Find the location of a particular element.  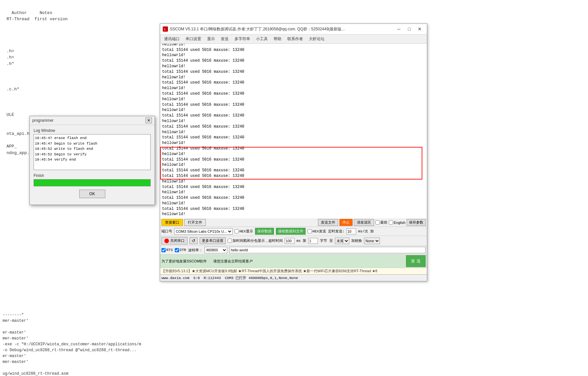

promote-row: 为了更好地发展SSCOM软件 请您注册会立即结尾客户 发 送 is located at coordinates (294, 261).